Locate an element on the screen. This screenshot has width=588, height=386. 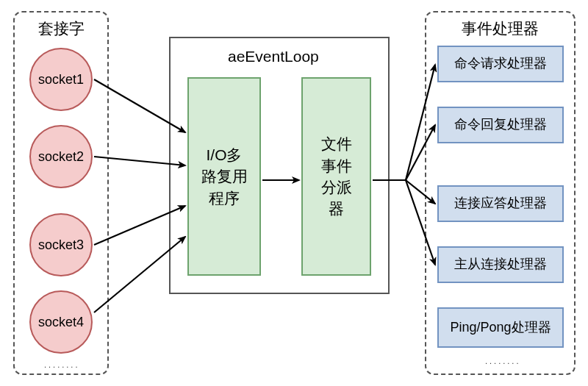
socket-3: socket3 is located at coordinates (61, 245).